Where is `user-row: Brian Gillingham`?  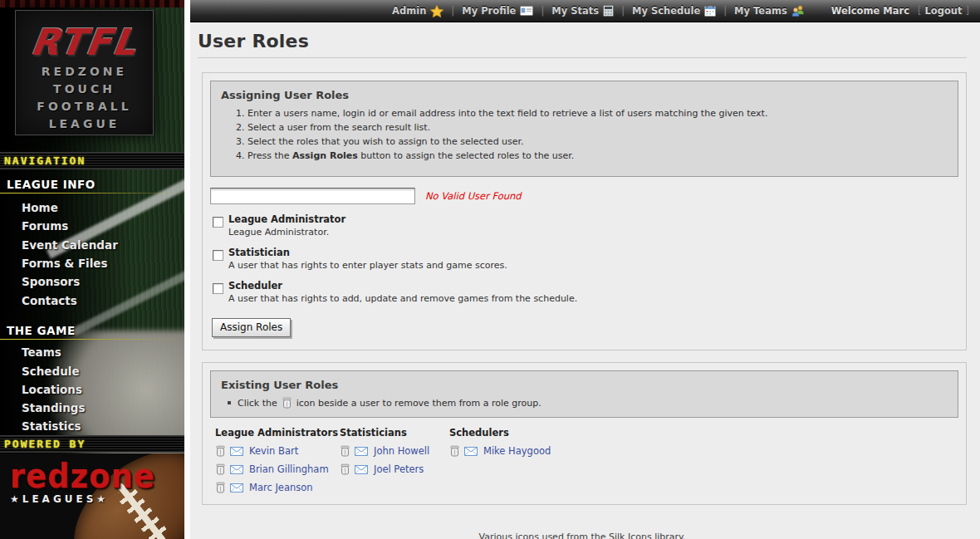
user-row: Brian Gillingham is located at coordinates (277, 469).